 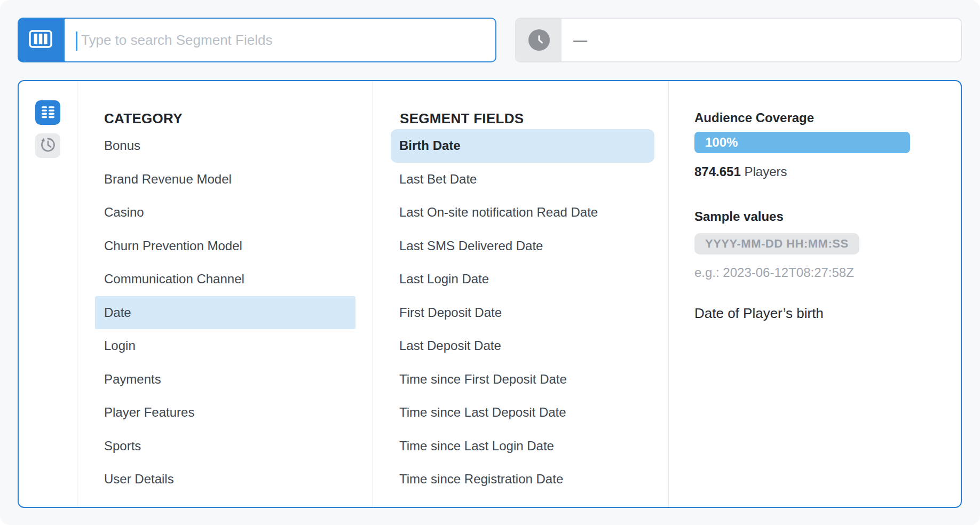 I want to click on clock-icon, so click(x=539, y=40).